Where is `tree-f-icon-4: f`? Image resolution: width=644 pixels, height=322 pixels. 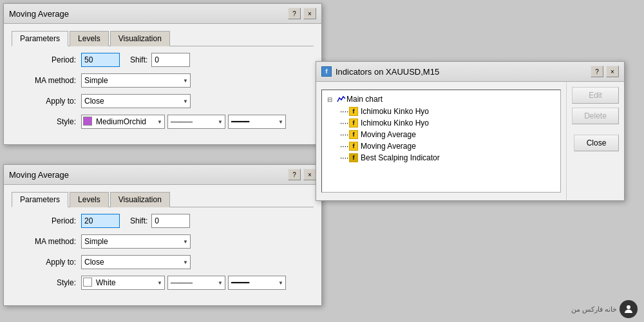 tree-f-icon-4: f is located at coordinates (354, 158).